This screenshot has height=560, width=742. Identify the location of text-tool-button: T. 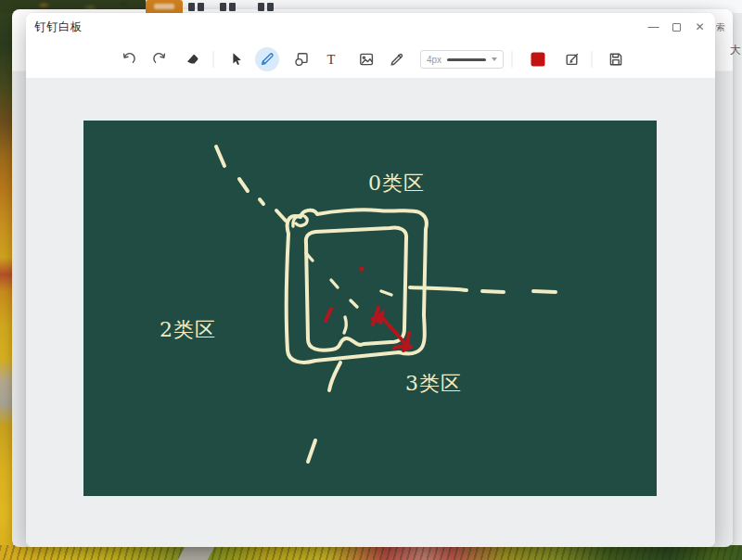
(331, 59).